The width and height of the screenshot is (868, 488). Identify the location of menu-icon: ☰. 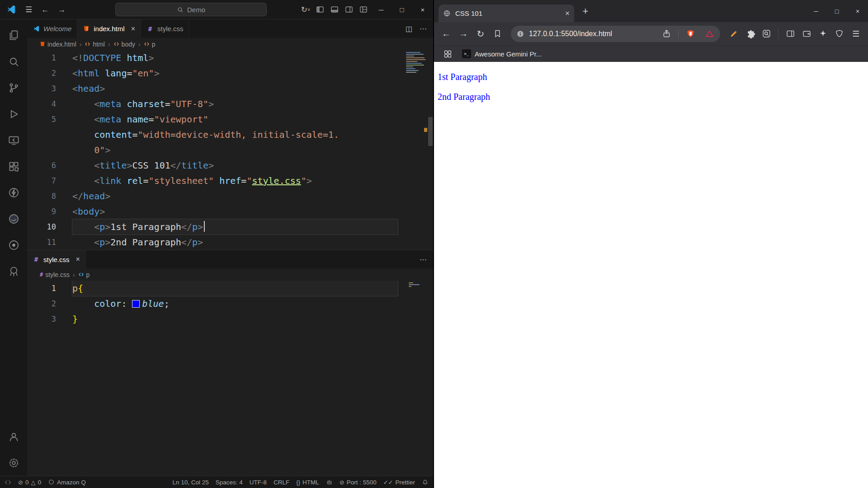
(29, 10).